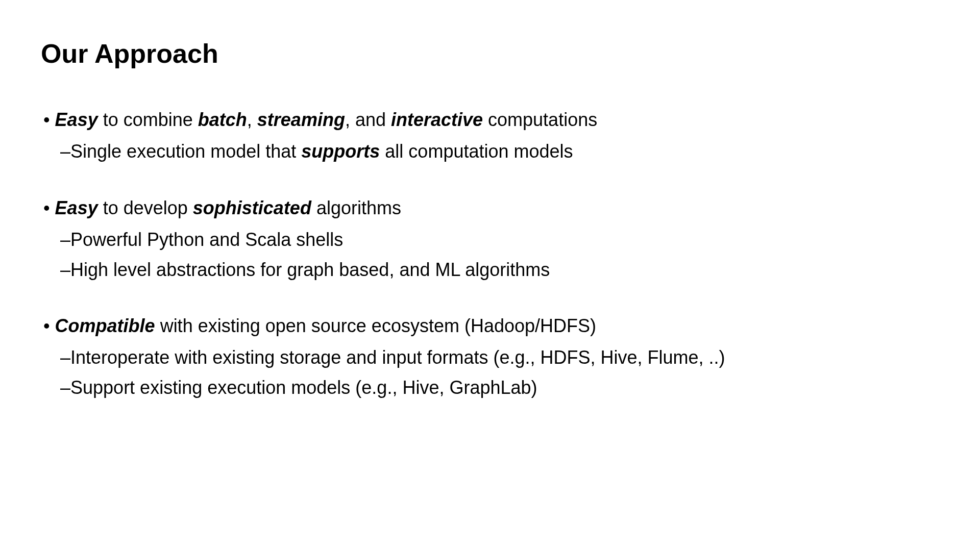 The image size is (980, 551). Describe the element at coordinates (252, 119) in the screenshot. I see `plain-text: ,` at that location.